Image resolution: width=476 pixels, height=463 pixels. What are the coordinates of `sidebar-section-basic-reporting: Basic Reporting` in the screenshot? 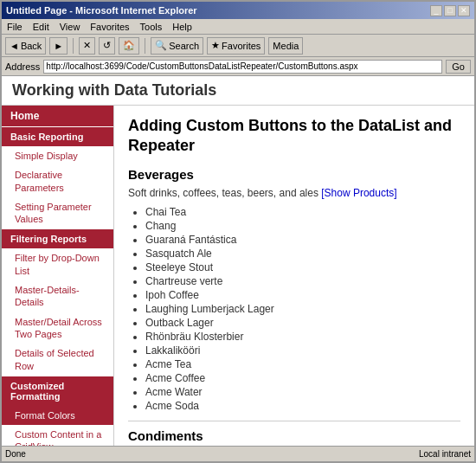 It's located at (57, 137).